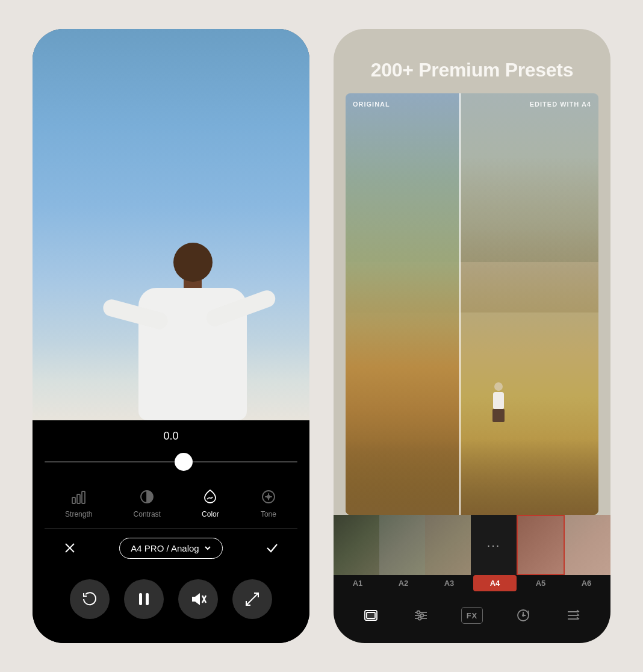  Describe the element at coordinates (358, 583) in the screenshot. I see `preset-a1: A1` at that location.